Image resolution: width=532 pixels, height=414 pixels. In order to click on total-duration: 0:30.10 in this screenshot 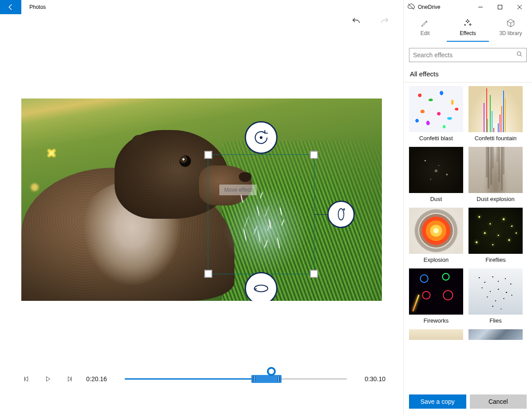, I will do `click(375, 379)`.